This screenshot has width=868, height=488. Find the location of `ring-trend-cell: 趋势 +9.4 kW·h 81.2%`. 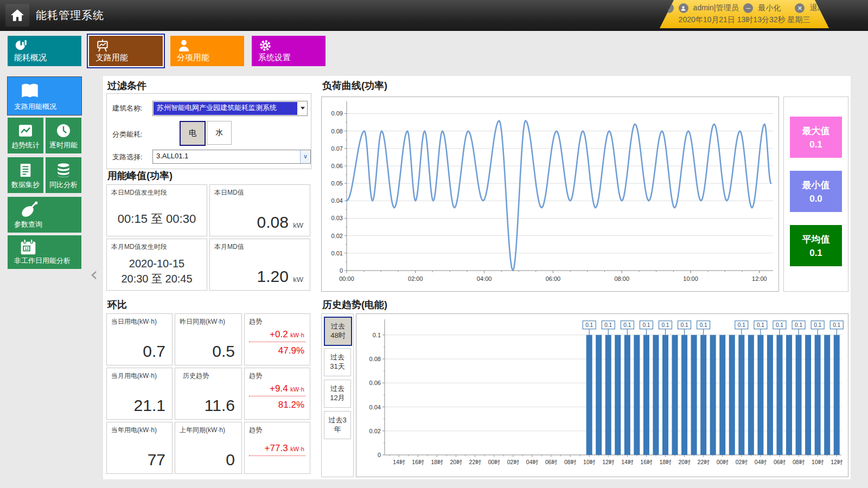

ring-trend-cell: 趋势 +9.4 kW·h 81.2% is located at coordinates (277, 394).